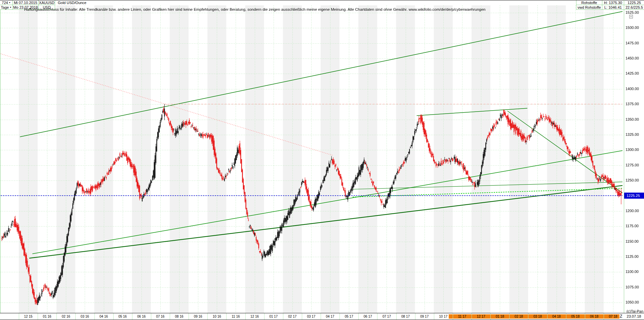 The image size is (644, 320). What do you see at coordinates (632, 89) in the screenshot?
I see `y-axis-label: 1400.00` at bounding box center [632, 89].